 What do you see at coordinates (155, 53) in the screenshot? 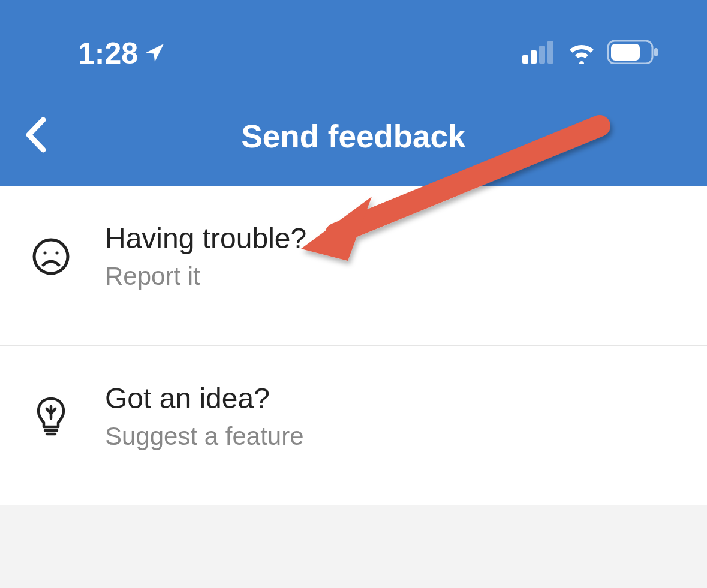
I see `location-icon` at bounding box center [155, 53].